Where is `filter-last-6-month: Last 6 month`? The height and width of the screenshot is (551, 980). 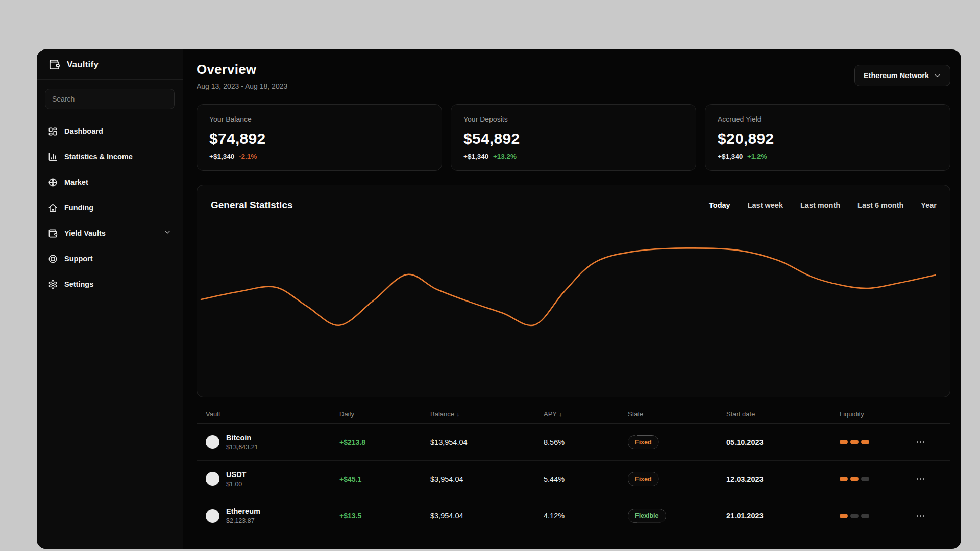 filter-last-6-month: Last 6 month is located at coordinates (880, 205).